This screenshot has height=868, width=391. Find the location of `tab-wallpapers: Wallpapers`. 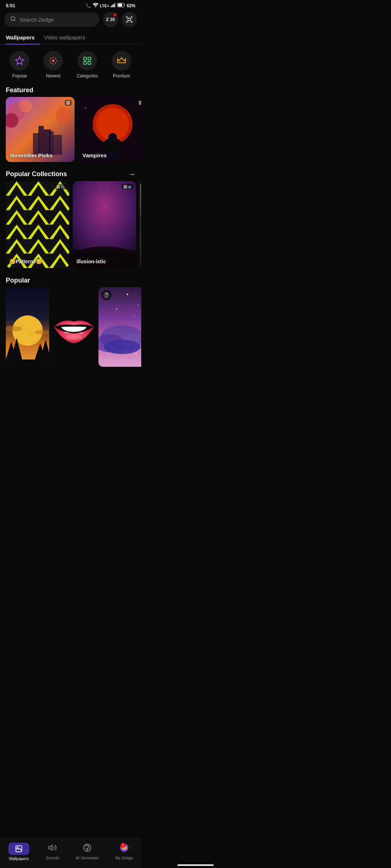

tab-wallpapers: Wallpapers is located at coordinates (23, 38).